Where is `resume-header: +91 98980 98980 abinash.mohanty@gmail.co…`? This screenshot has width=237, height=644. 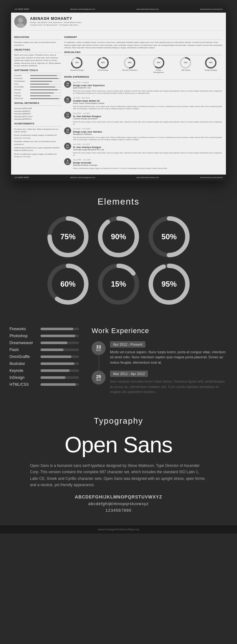
resume-header: +91 98980 98980 abinash.mohanty@gmail.co… is located at coordinates (118, 9).